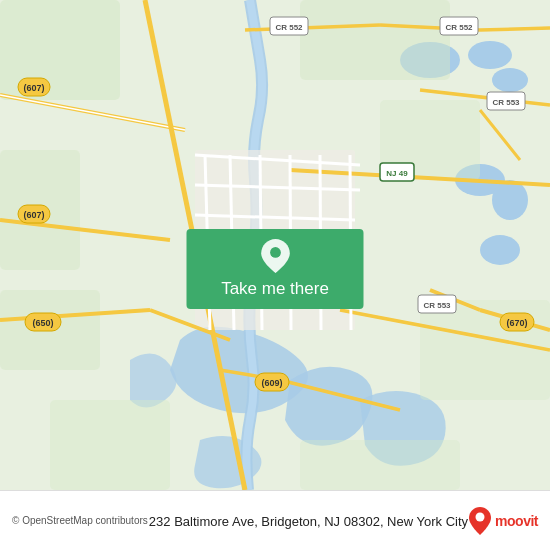 Image resolution: width=550 pixels, height=550 pixels. What do you see at coordinates (80, 520) in the screenshot?
I see `osm-attribution: © OpenStreetMap contributors` at bounding box center [80, 520].